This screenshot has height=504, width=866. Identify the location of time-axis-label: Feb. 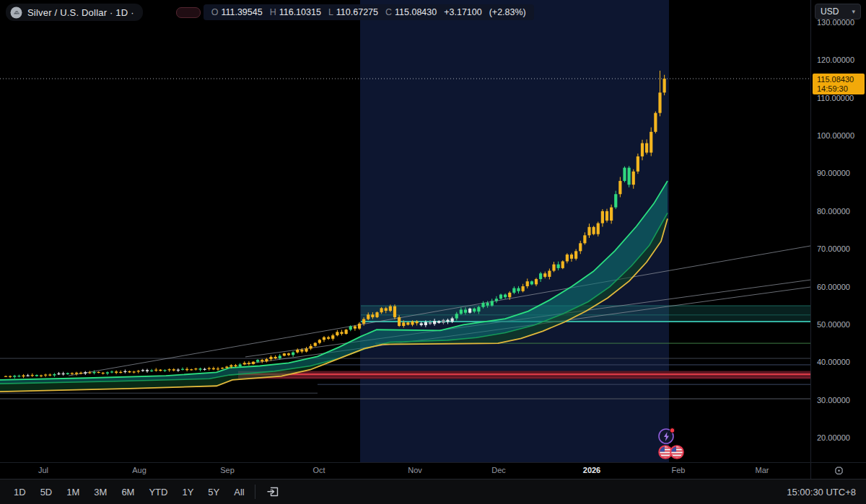
(678, 470).